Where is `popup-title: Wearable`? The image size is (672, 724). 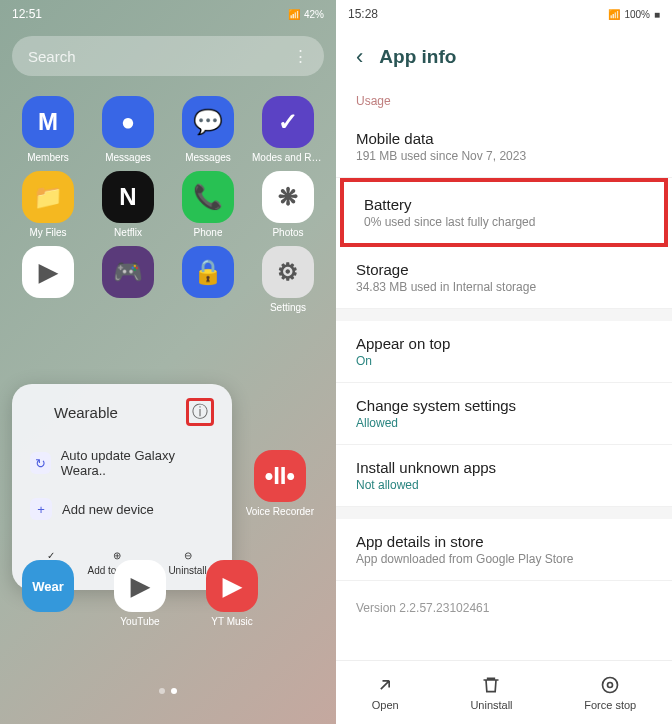
popup-title: Wearable is located at coordinates (86, 412).